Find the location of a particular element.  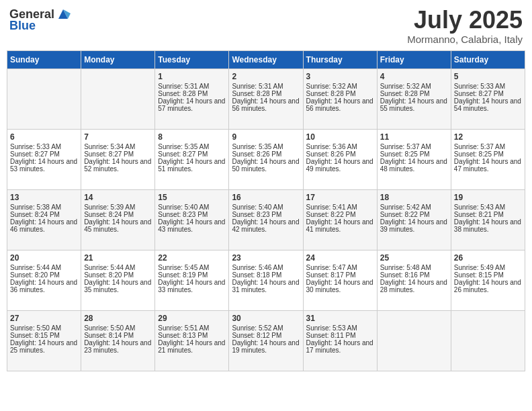

sunrise-text: Sunrise: 5:32 AM is located at coordinates (340, 86).